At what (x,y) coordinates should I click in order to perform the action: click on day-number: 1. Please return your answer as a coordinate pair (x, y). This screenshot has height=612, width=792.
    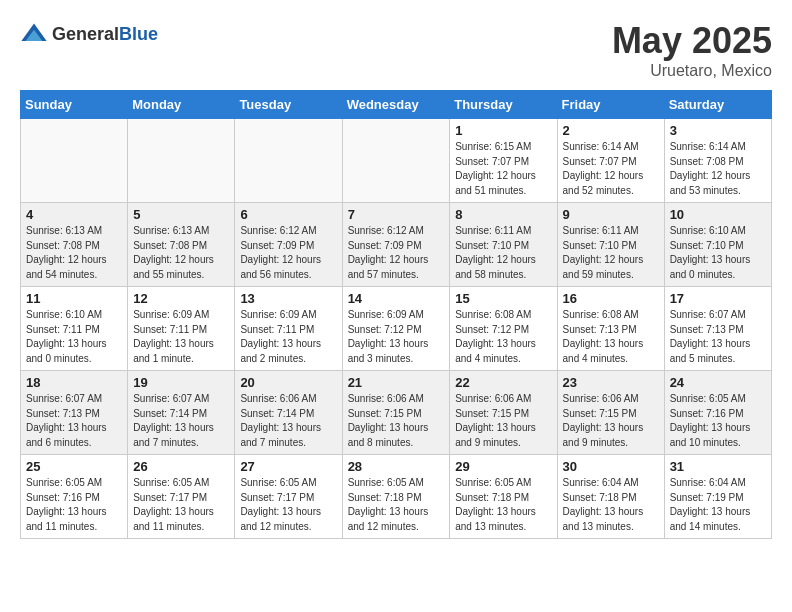
    Looking at the image, I should click on (503, 130).